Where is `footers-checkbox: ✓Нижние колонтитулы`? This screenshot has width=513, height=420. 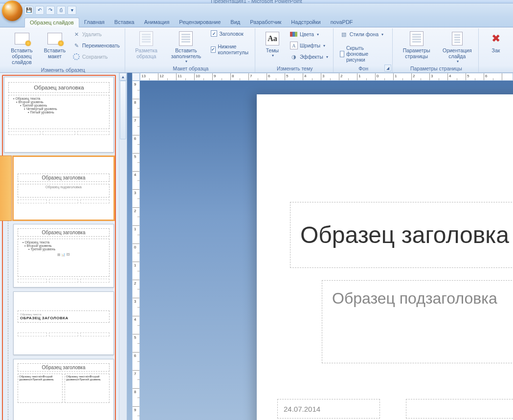 footers-checkbox: ✓Нижние колонтитулы is located at coordinates (230, 49).